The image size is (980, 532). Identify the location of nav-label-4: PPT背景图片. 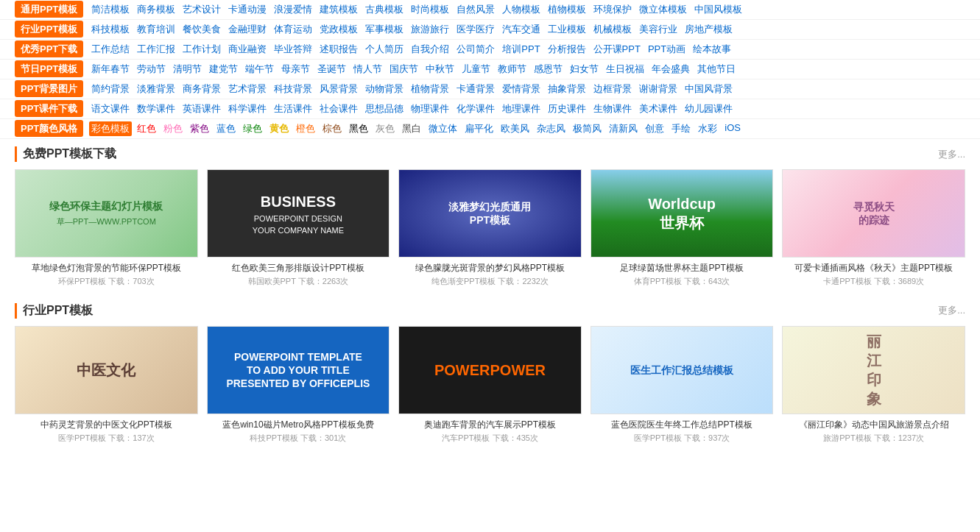
(49, 88).